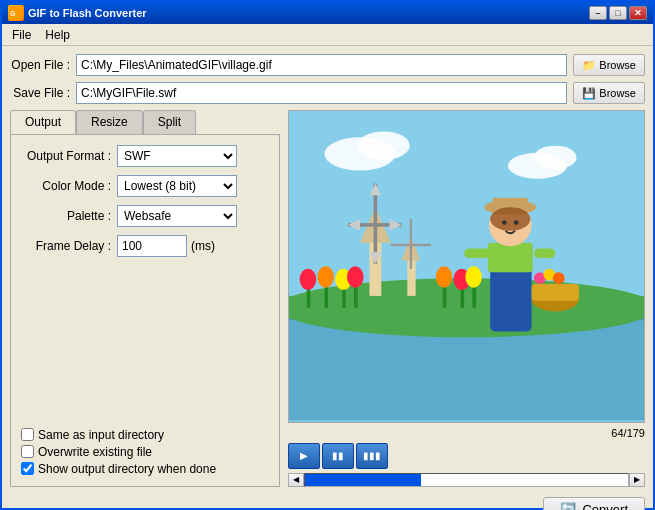 This screenshot has width=655, height=510. I want to click on show-output-dir-label: Show output directory when done, so click(127, 469).